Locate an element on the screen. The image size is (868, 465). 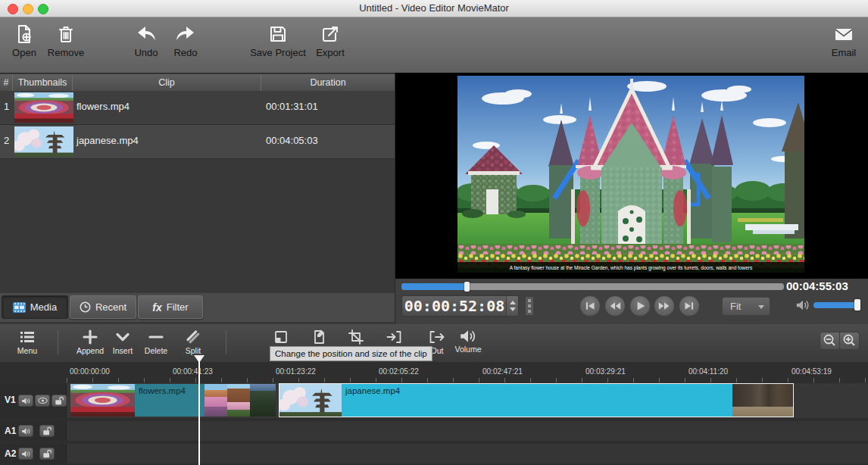
row-number: 2 is located at coordinates (6, 142).